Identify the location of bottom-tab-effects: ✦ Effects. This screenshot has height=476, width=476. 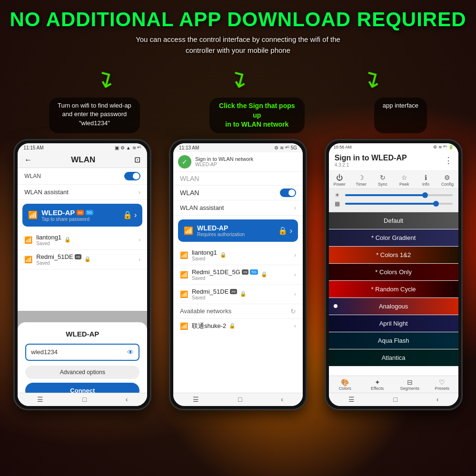
(377, 385).